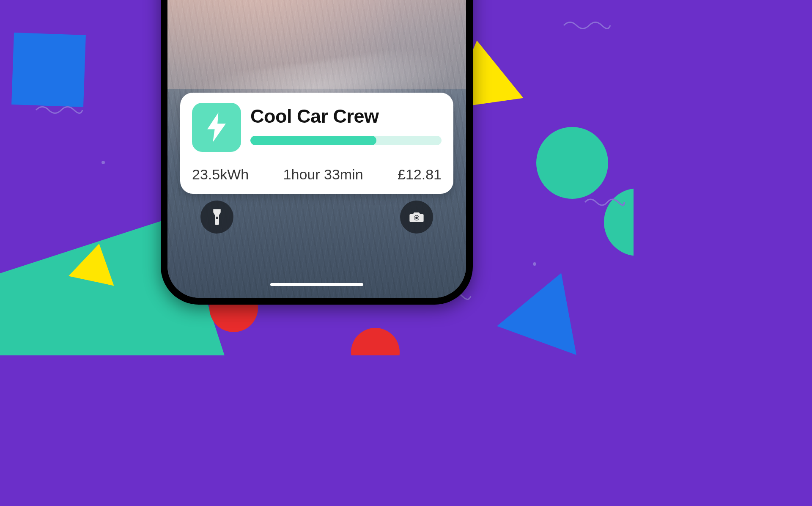  Describe the element at coordinates (217, 127) in the screenshot. I see `bolt-icon` at that location.